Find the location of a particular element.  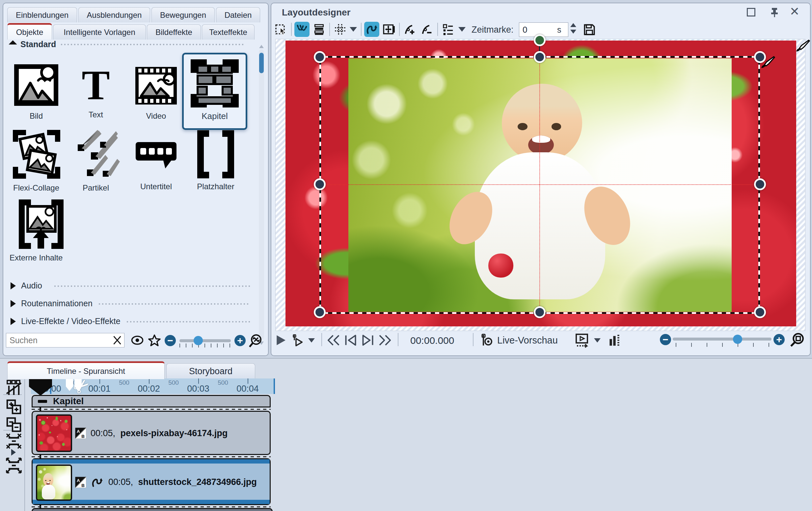

timeline-clip-pexels: A B 00:05, pexels-pixabay-46174.jpg is located at coordinates (151, 433).